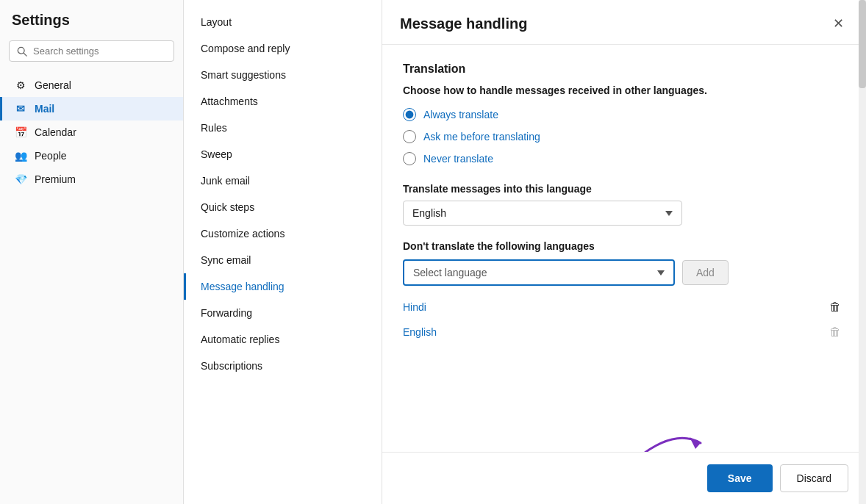  Describe the element at coordinates (815, 478) in the screenshot. I see `discard-button: Discard` at that location.